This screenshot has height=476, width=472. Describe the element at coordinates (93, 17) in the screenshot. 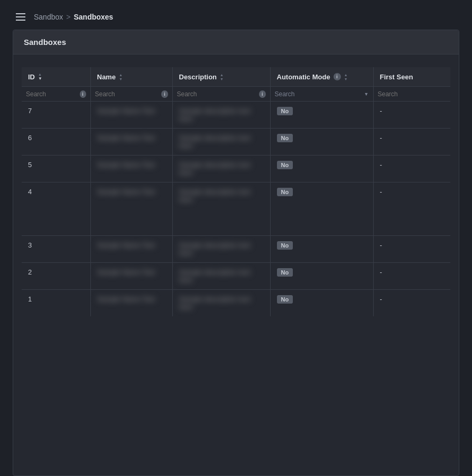

I see `breadcrumb-current: Sandboxes` at that location.